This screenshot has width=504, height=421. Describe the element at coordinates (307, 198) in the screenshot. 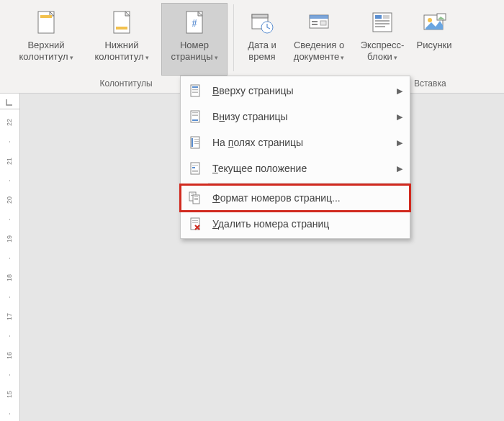

I see `menu-label-format: Формат номеров страниц...` at that location.